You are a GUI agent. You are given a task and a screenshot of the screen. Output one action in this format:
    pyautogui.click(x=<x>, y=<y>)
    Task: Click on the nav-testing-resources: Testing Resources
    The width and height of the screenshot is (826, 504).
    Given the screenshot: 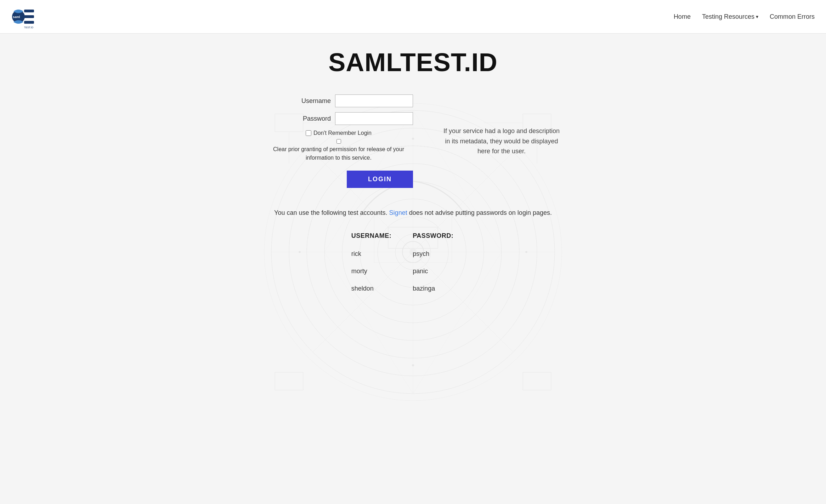 What is the action you would take?
    pyautogui.click(x=730, y=17)
    